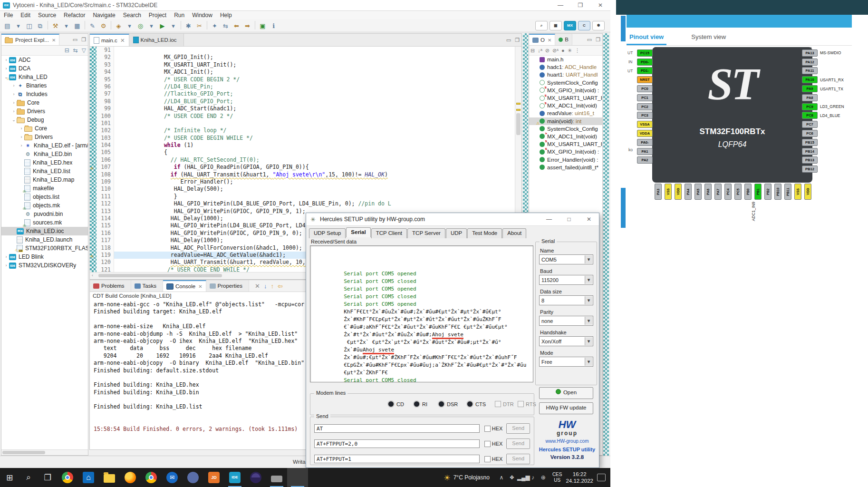  I want to click on hercules-tab: Test Mode, so click(485, 233).